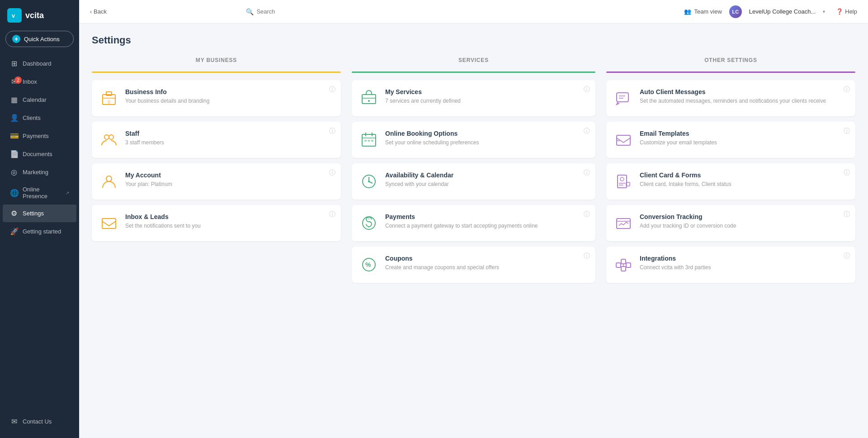 Image resolution: width=868 pixels, height=438 pixels. Describe the element at coordinates (32, 118) in the screenshot. I see `sidebar-item-clients-label: Clients` at that location.